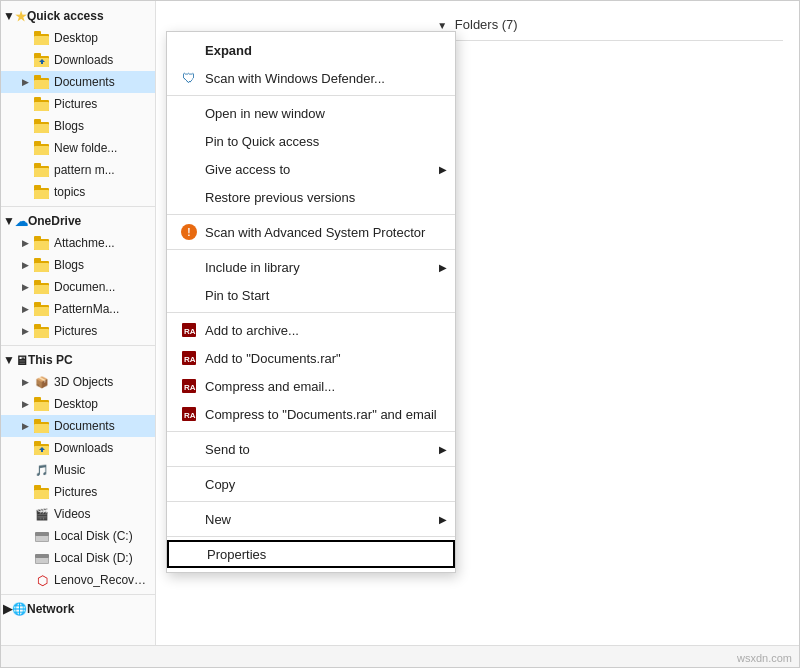  I want to click on sidebar-section-this-pc: ▼ 🖥 This PC, so click(78, 360).